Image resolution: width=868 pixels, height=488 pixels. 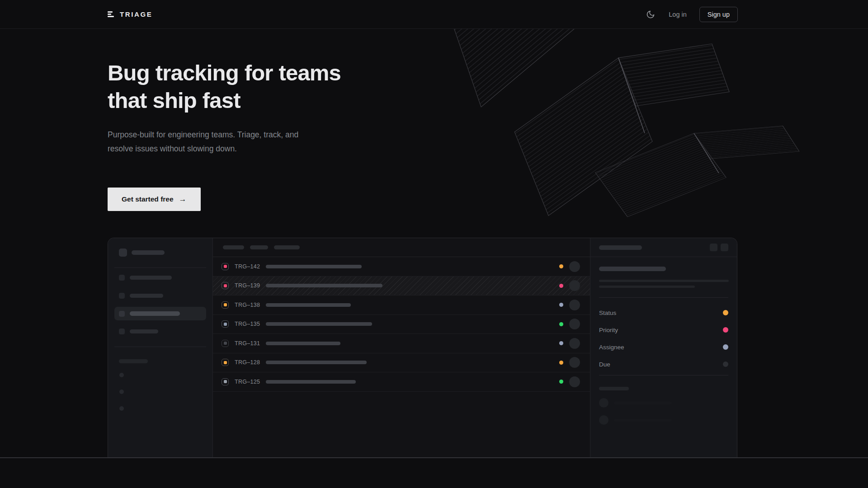 I want to click on issue-list: TRG–142 TRG–139 TRG–138 TRG–135 TRG–131 …, so click(x=401, y=324).